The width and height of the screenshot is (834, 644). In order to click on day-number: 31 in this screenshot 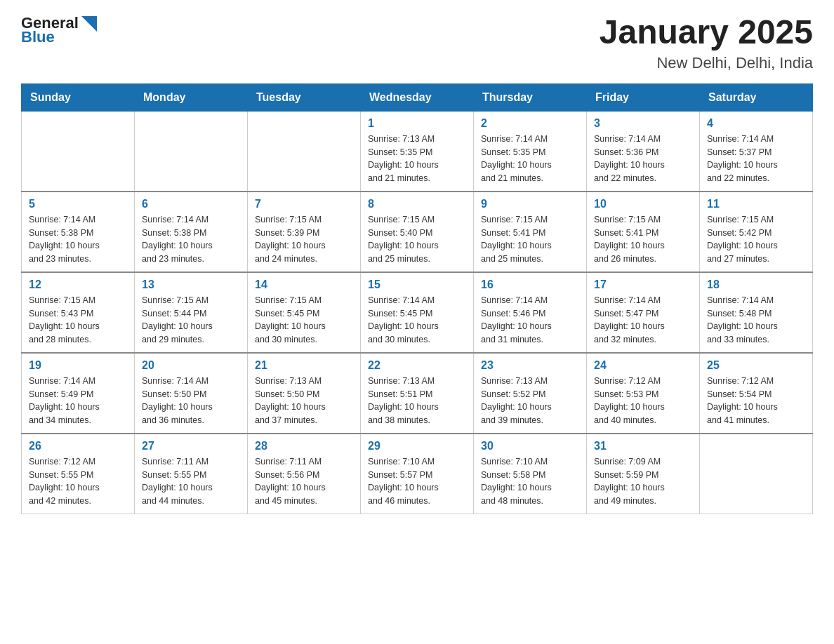, I will do `click(643, 446)`.